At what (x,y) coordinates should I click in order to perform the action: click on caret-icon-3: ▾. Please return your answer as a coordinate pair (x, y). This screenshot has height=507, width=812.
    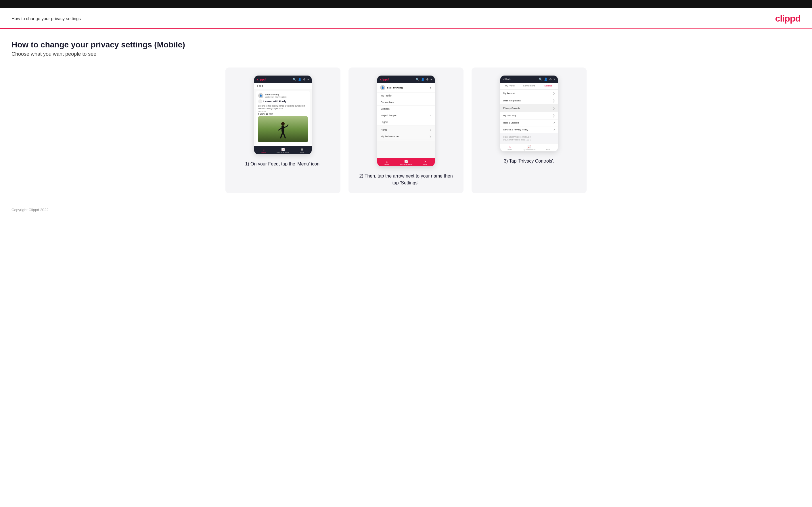
    Looking at the image, I should click on (554, 79).